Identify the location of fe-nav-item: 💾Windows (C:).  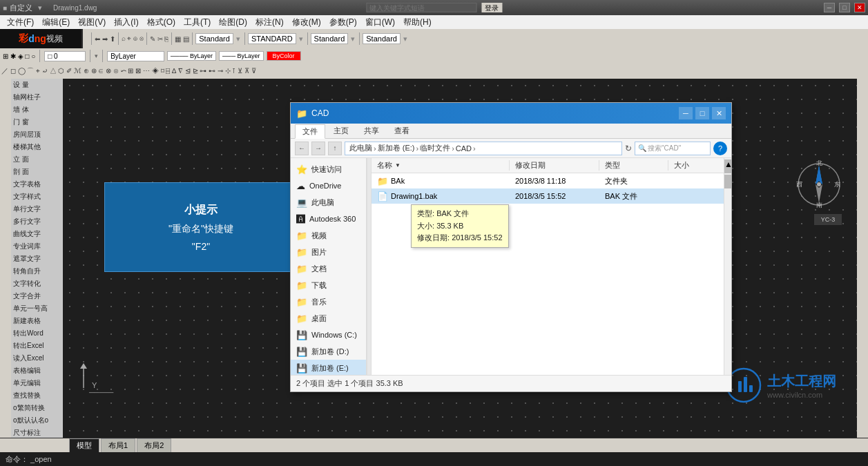
(329, 335).